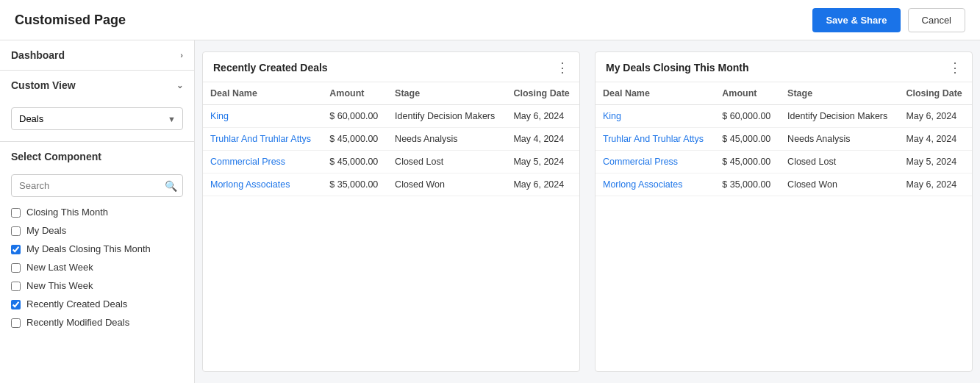  What do you see at coordinates (97, 268) in the screenshot?
I see `component-list: Closing This MonthMy DealsMy Deals Closi…` at bounding box center [97, 268].